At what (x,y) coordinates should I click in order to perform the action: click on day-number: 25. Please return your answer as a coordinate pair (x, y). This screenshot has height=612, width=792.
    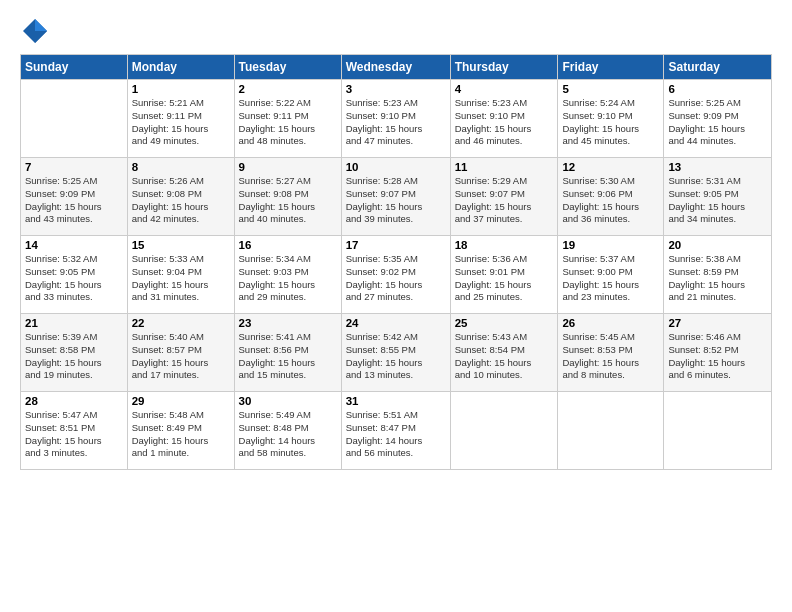
    Looking at the image, I should click on (504, 323).